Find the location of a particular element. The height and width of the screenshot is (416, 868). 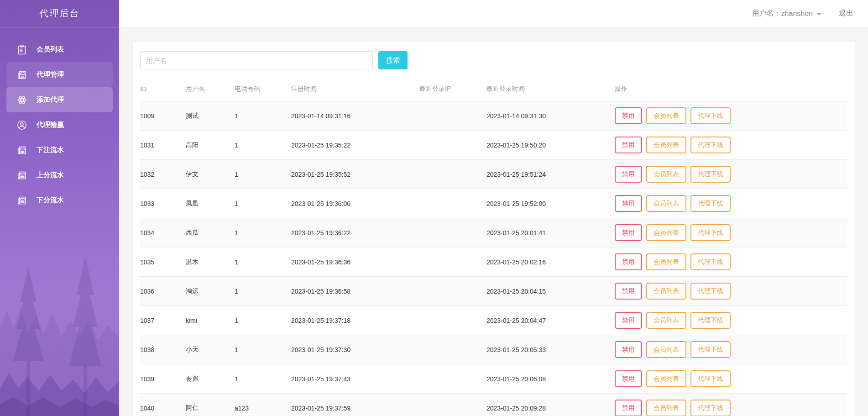

cell-register-time: 2023-01-25 19:36:36 is located at coordinates (355, 262).